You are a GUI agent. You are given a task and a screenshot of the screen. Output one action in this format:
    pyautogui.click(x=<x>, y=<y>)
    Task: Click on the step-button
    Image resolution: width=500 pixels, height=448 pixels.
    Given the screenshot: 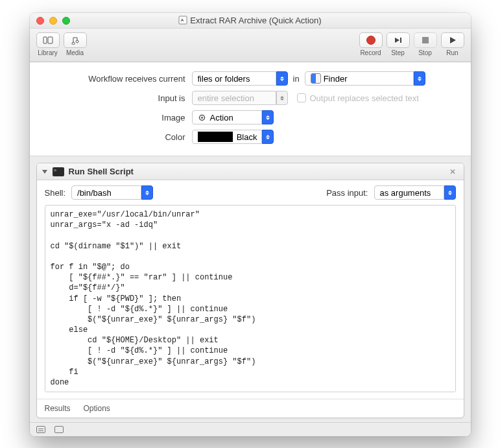 What is the action you would take?
    pyautogui.click(x=398, y=40)
    